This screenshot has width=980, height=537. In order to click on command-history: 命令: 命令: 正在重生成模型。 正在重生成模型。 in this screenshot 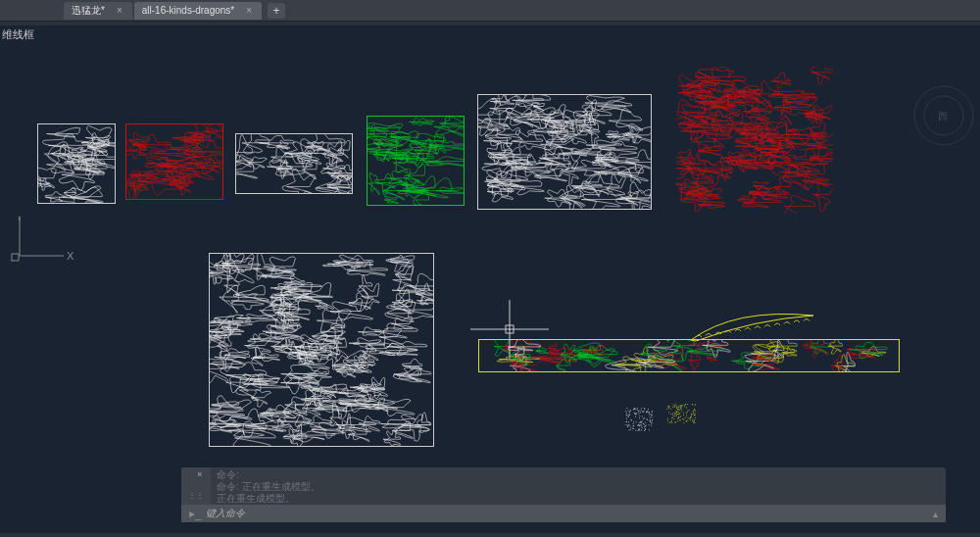, I will do `click(564, 487)`.